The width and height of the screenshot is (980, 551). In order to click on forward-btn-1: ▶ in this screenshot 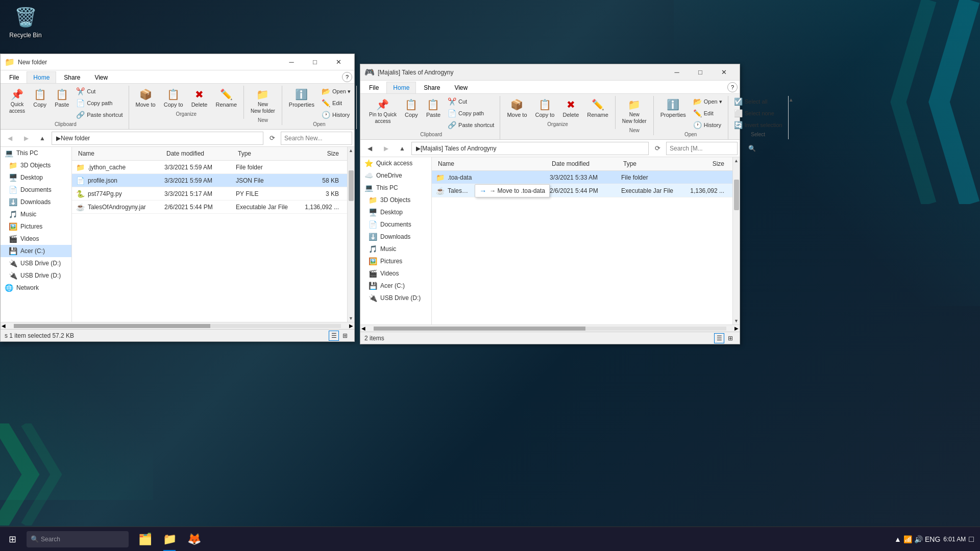, I will do `click(26, 138)`.